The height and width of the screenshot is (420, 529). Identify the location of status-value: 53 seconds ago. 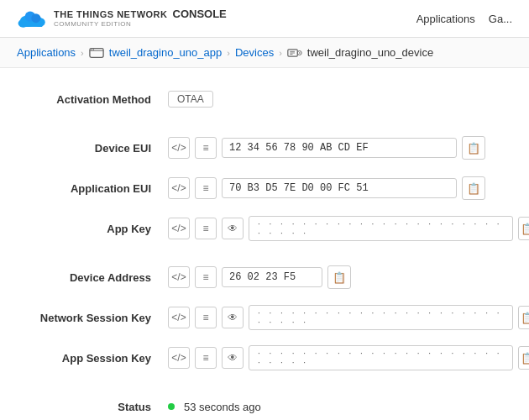
(332, 407).